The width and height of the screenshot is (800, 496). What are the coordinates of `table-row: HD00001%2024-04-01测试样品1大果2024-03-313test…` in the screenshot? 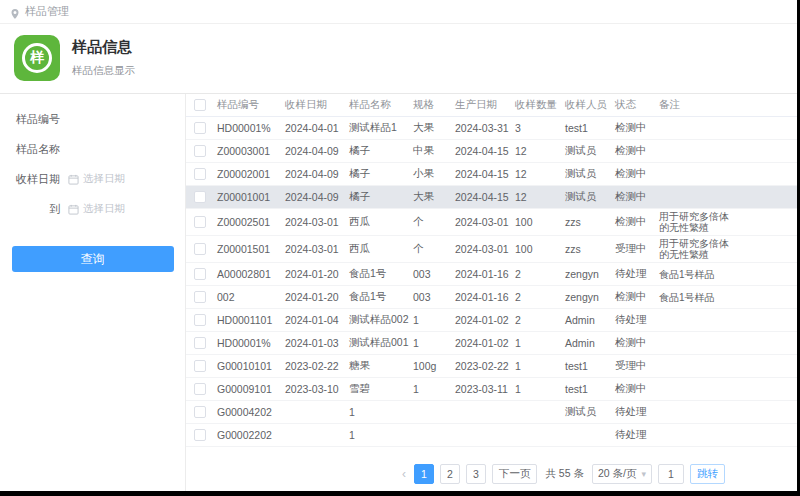 It's located at (492, 128).